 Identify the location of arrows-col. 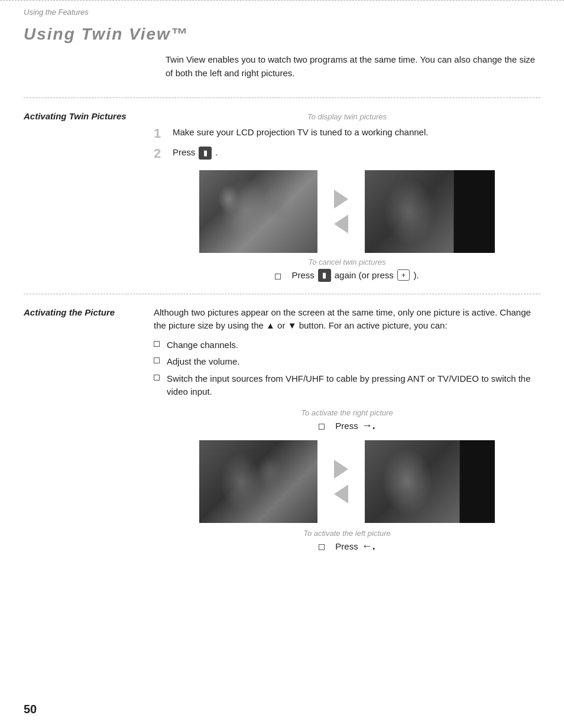
(341, 212).